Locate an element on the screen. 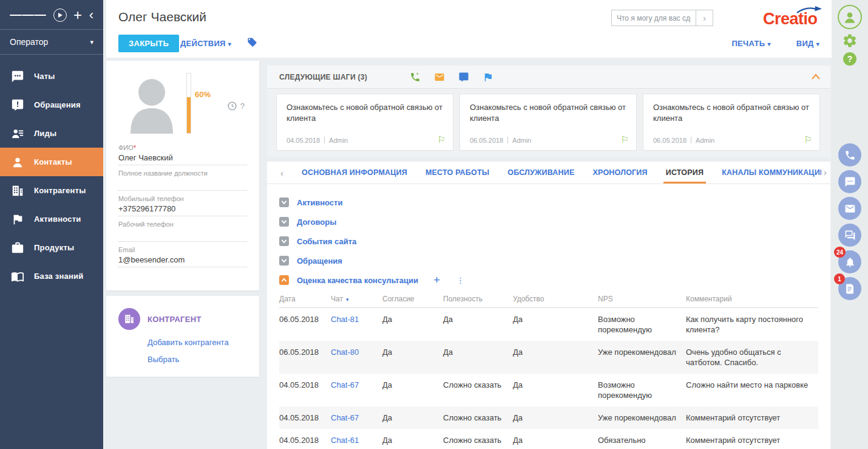 The height and width of the screenshot is (449, 868). table-row: 04.05.2018Chat-67ДаСложно сказатьДаУже п… is located at coordinates (549, 418).